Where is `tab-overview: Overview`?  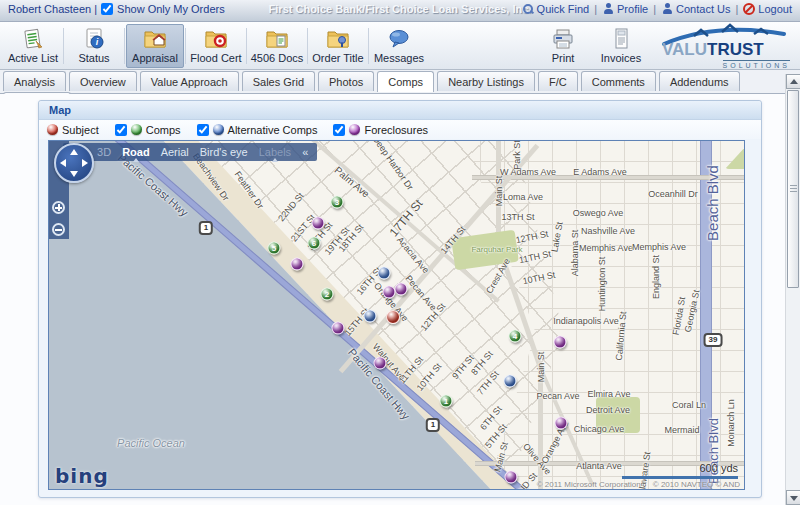 tab-overview: Overview is located at coordinates (103, 81).